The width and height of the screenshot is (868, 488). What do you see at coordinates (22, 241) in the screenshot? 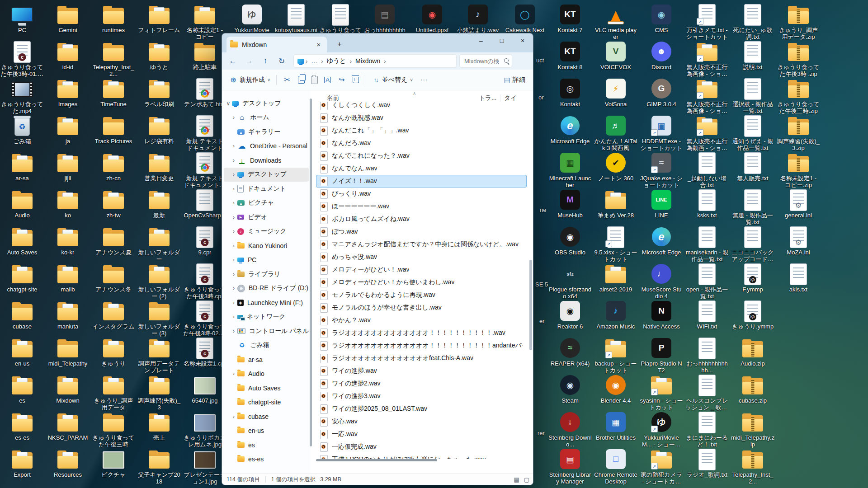
I see `desktop-icon: Auto Saves` at bounding box center [22, 241].